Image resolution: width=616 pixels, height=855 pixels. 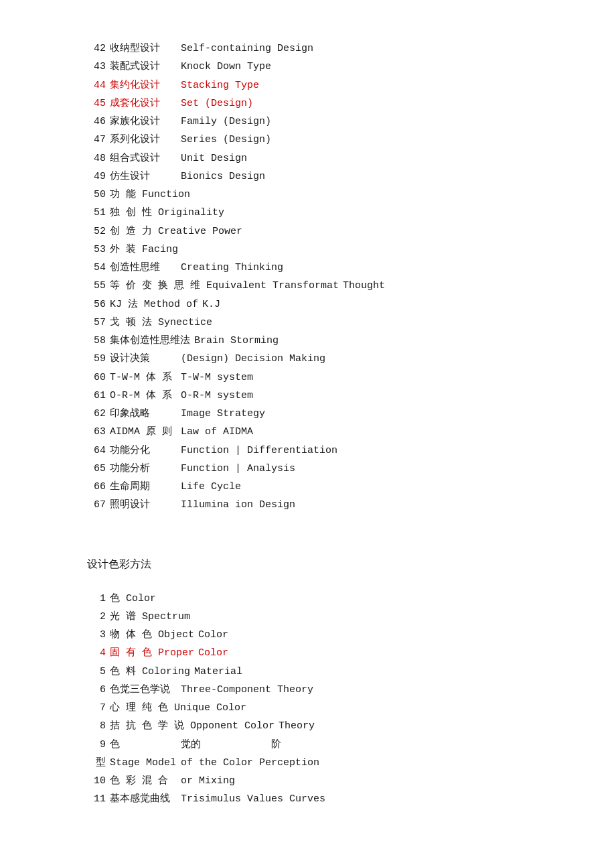 What do you see at coordinates (143, 799) in the screenshot?
I see `entry-chinese: 基本感觉曲线` at bounding box center [143, 799].